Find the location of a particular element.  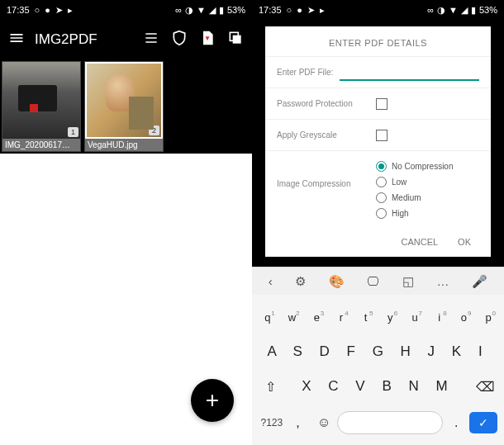

enter-key: ✓ is located at coordinates (483, 423).